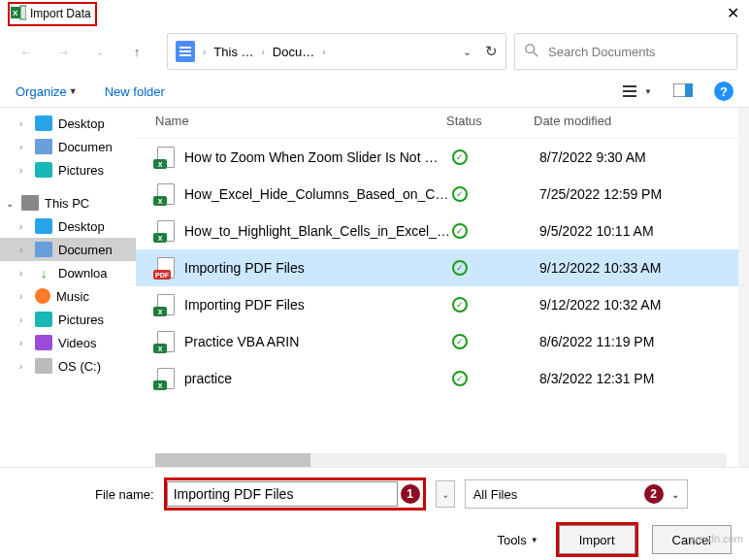 Image resolution: width=749 pixels, height=560 pixels. I want to click on search-icon, so click(532, 52).